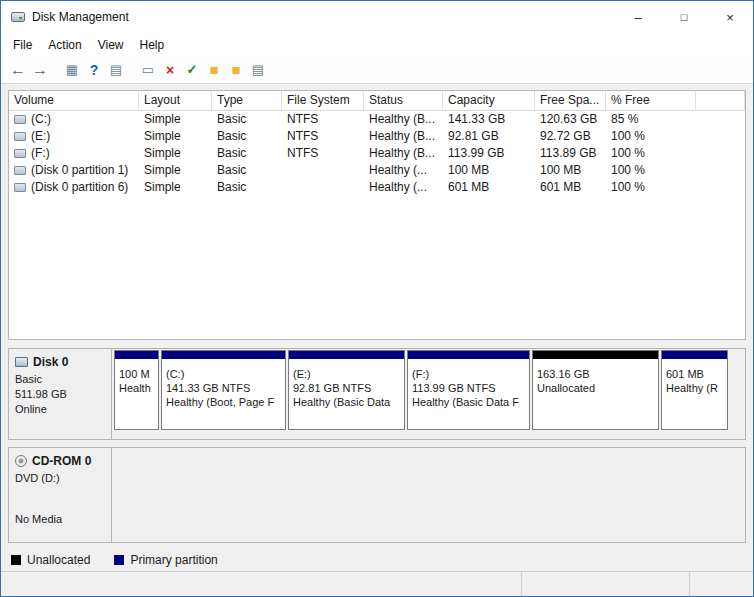 This screenshot has width=754, height=597. What do you see at coordinates (192, 70) in the screenshot?
I see `mark-active-icon: ✓` at bounding box center [192, 70].